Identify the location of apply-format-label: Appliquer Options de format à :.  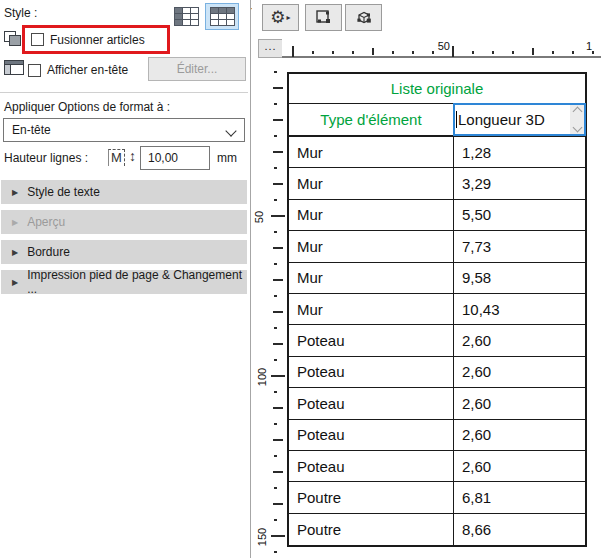
(87, 107).